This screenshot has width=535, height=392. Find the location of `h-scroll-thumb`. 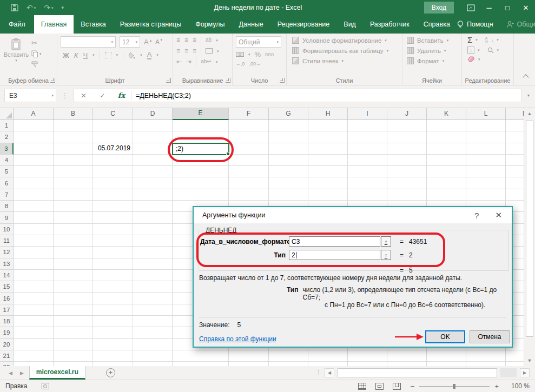

h-scroll-thumb is located at coordinates (418, 373).